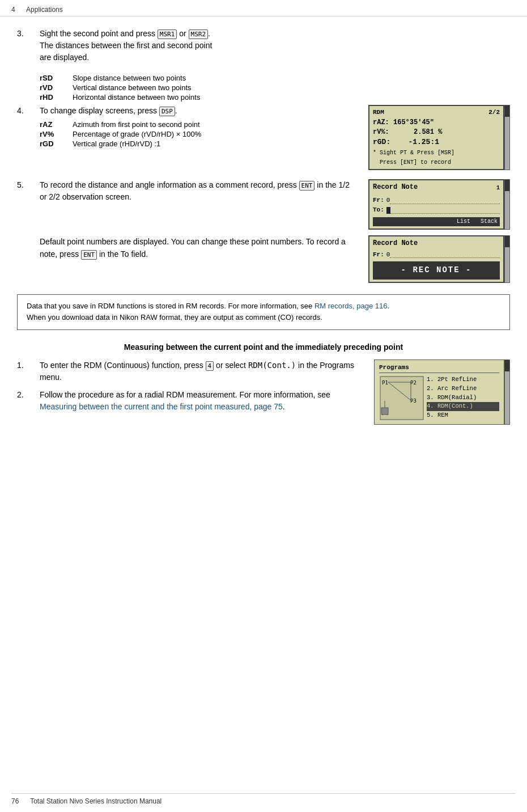 This screenshot has height=812, width=527. What do you see at coordinates (168, 34) in the screenshot?
I see `msr1-key: MSR1` at bounding box center [168, 34].